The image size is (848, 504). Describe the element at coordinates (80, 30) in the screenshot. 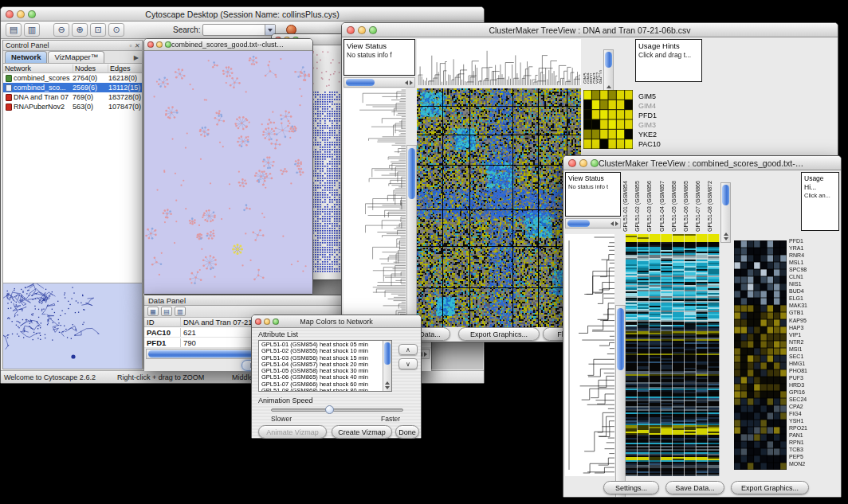

I see `zoom-in-icon: ⊕` at that location.